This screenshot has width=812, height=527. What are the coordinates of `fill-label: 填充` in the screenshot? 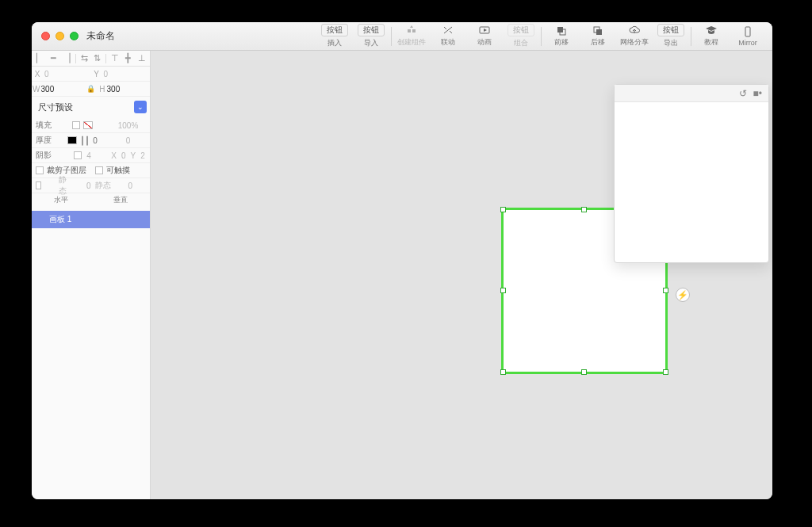 It's located at (45, 125).